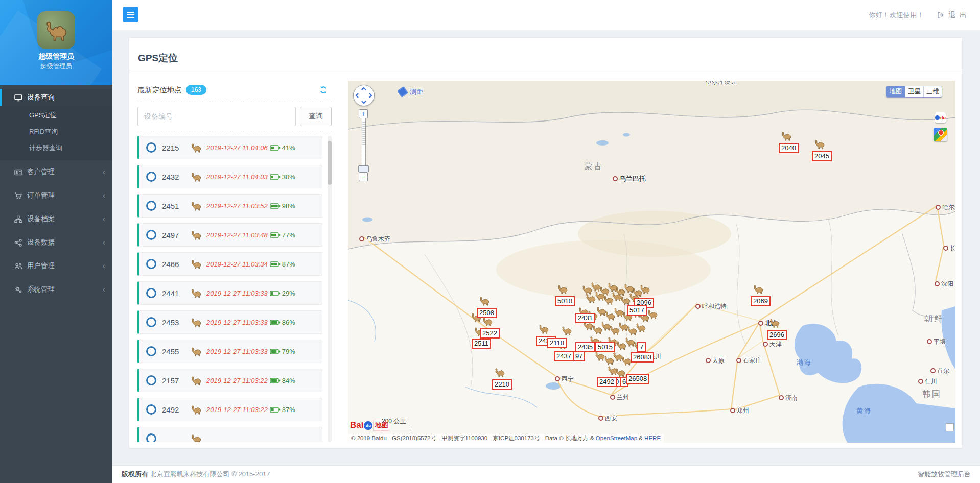  I want to click on device-map-label: 2040, so click(789, 148).